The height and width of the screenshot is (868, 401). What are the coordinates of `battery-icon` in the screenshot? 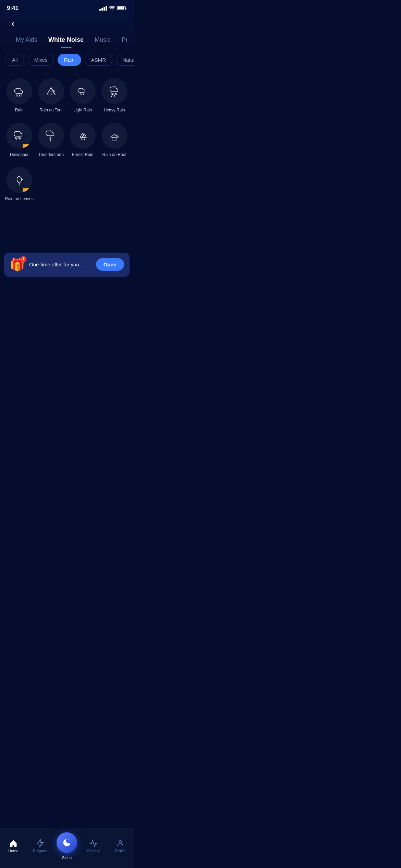 It's located at (122, 8).